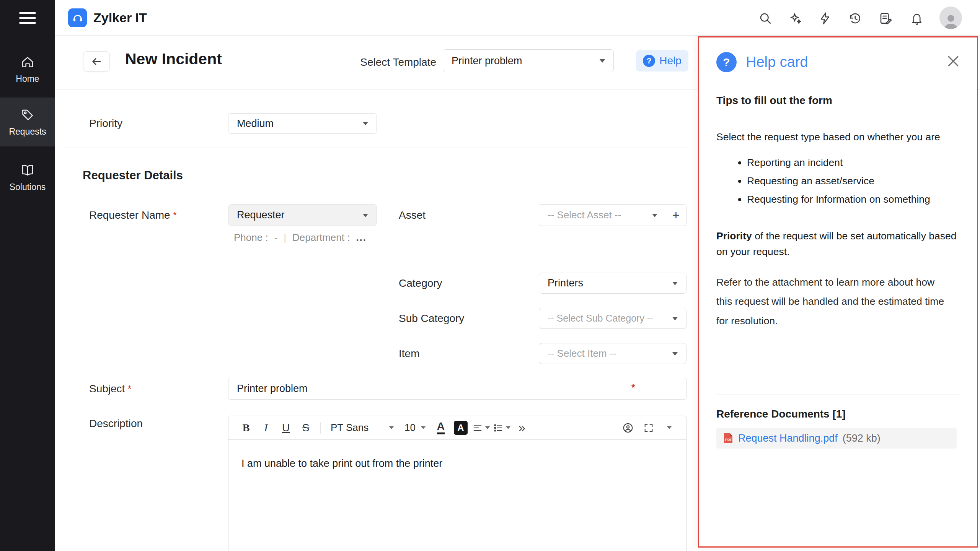 The height and width of the screenshot is (551, 980). I want to click on phone-label: Phone :, so click(251, 238).